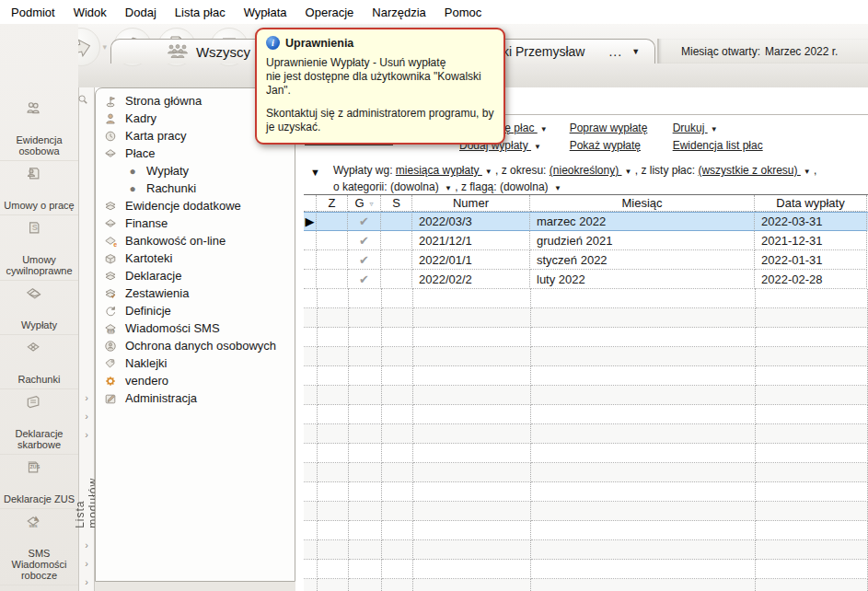  I want to click on tree-item-label: Ochrona danych osobowych, so click(201, 346).